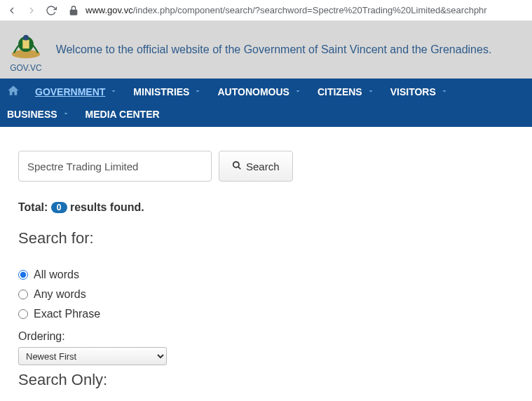 This screenshot has height=401, width=532. I want to click on forward-icon, so click(32, 11).